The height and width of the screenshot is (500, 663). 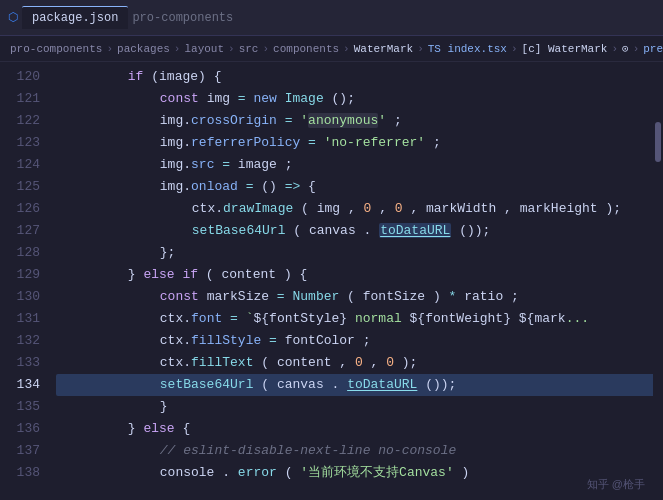 What do you see at coordinates (356, 319) in the screenshot?
I see `code-line-131: ctx.font = `${fontStyle} normal ${fontWe…` at bounding box center [356, 319].